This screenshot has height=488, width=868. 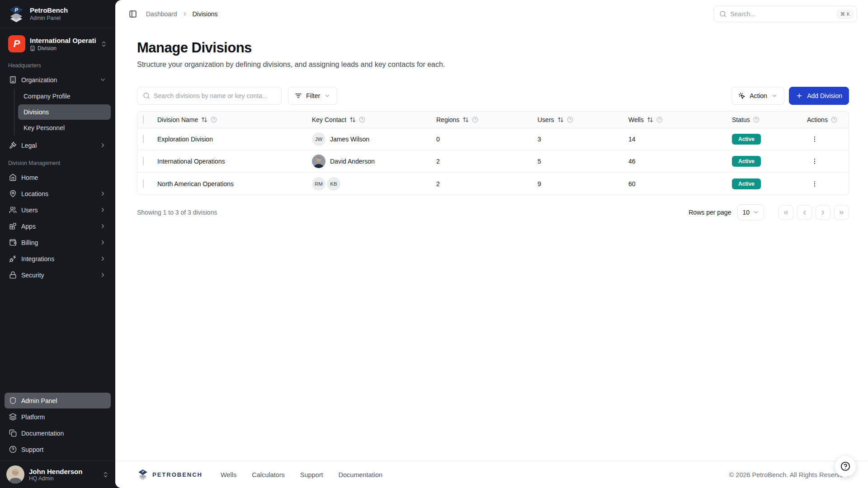 What do you see at coordinates (58, 275) in the screenshot?
I see `sidebar-item-security: Security` at bounding box center [58, 275].